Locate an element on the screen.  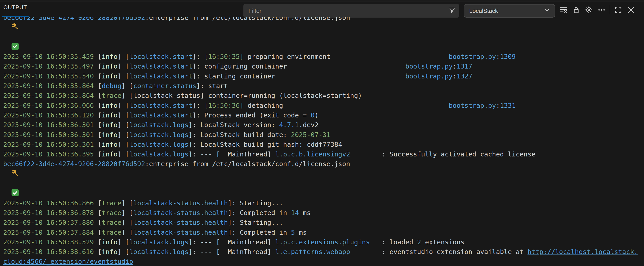
log-line: 2025-09-10 16:50:36.395 [info] [localsta… is located at coordinates (324, 154).